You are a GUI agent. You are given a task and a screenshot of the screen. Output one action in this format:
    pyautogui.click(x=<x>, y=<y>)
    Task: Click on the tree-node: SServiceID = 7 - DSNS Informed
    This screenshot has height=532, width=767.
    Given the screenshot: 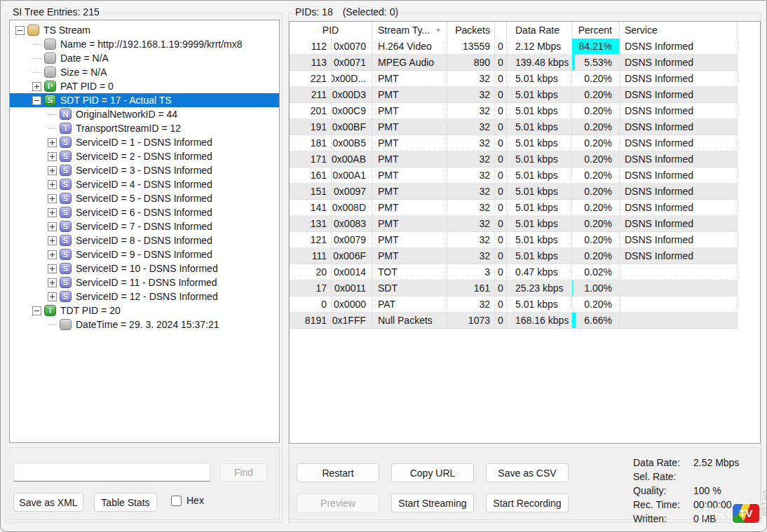 What is the action you would take?
    pyautogui.click(x=144, y=226)
    